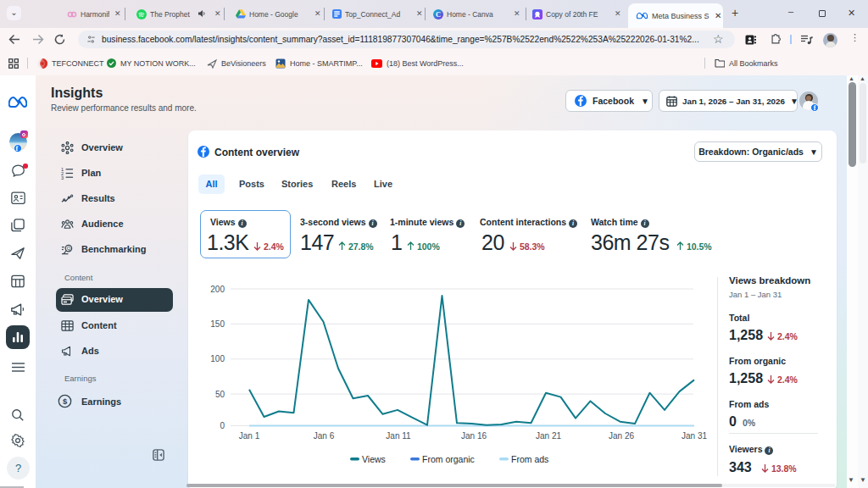 The height and width of the screenshot is (488, 868). What do you see at coordinates (530, 459) in the screenshot?
I see `svg-text: From ads` at bounding box center [530, 459].